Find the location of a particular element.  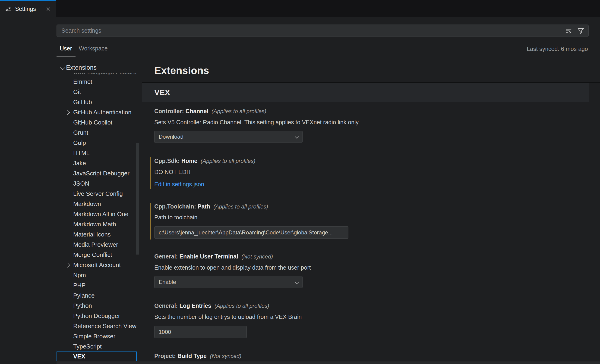

setting-scope-note: (Not synced) is located at coordinates (225, 356).